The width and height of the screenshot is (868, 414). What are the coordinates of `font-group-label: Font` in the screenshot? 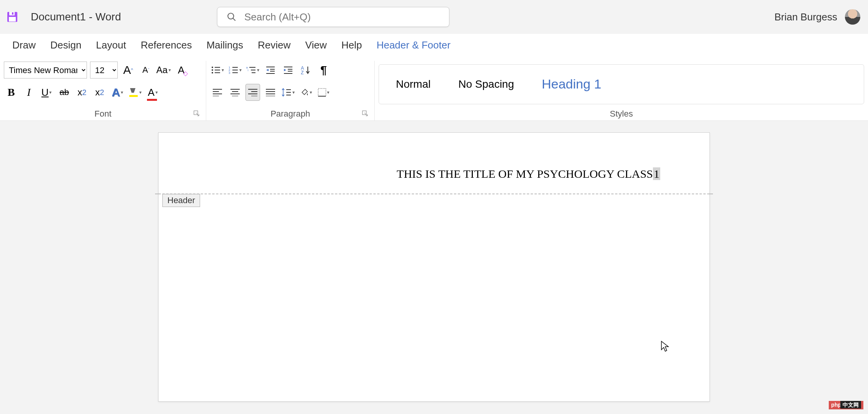 It's located at (103, 114).